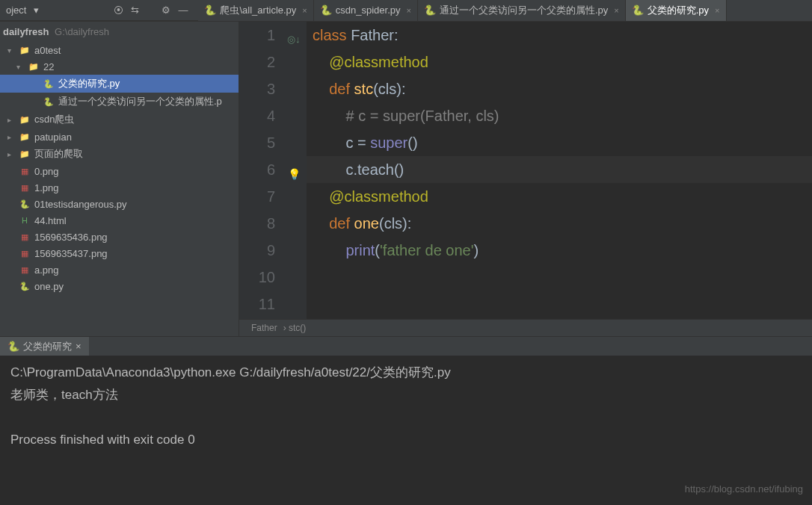 The height and width of the screenshot is (505, 812). What do you see at coordinates (406, 346) in the screenshot?
I see `console-tab-bar: 🐍 父类的研究 ×` at bounding box center [406, 346].